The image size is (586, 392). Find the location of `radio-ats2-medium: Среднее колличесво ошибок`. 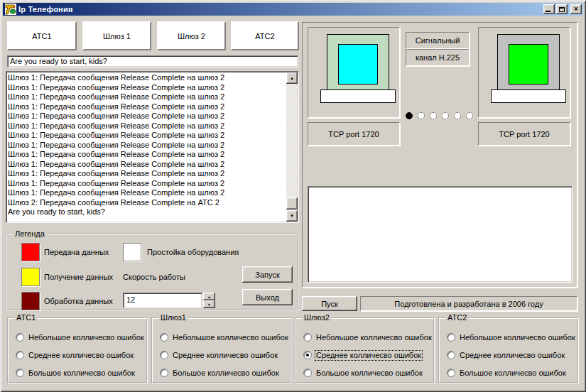

radio-ats2-medium: Среднее колличесво ошибок is located at coordinates (506, 355).